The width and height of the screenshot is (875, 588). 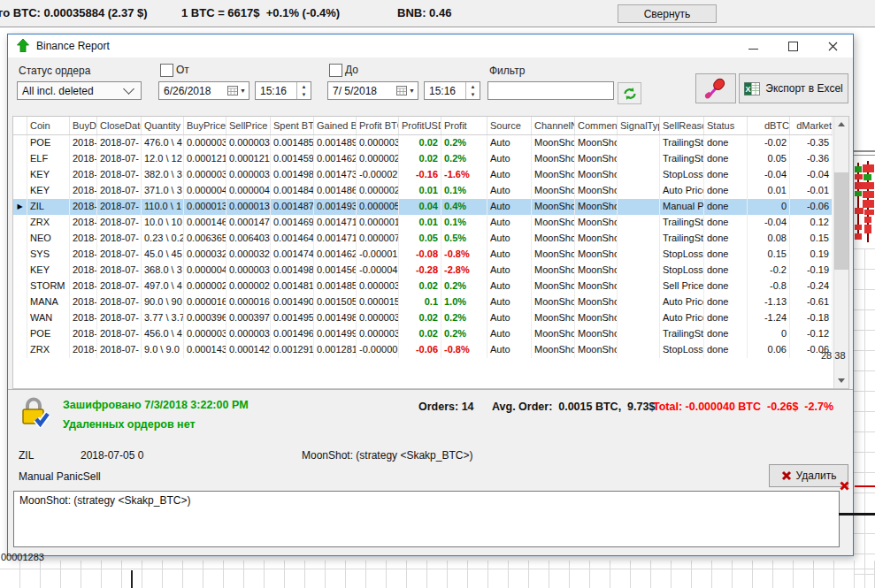 What do you see at coordinates (292, 302) in the screenshot?
I see `table-cell: 0.001490` at bounding box center [292, 302].